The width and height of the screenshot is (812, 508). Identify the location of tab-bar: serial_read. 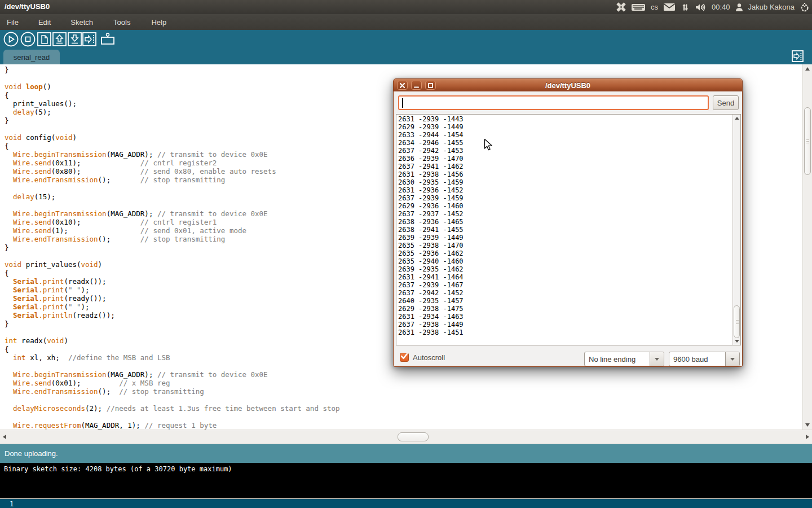
(406, 56).